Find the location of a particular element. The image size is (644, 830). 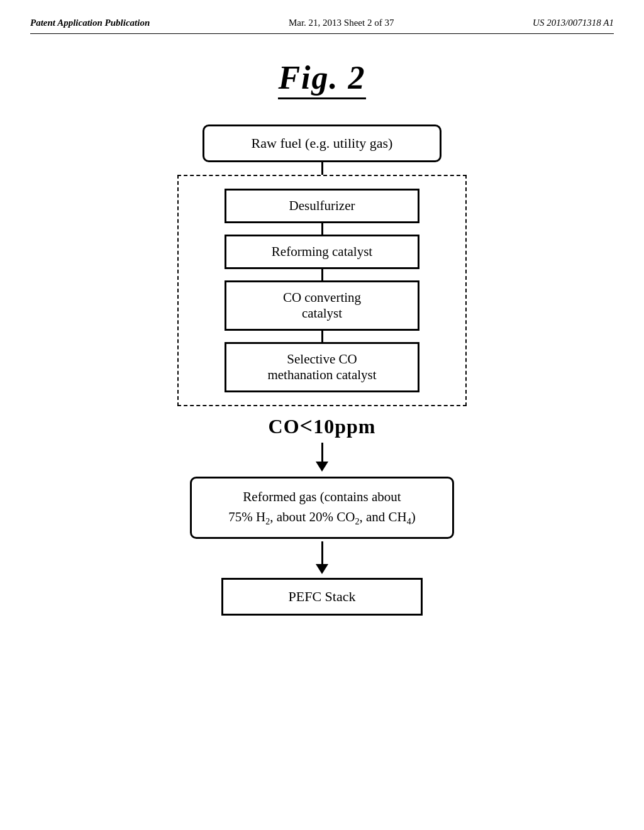

desulfurizer-box: Desulfurizer is located at coordinates (322, 206).